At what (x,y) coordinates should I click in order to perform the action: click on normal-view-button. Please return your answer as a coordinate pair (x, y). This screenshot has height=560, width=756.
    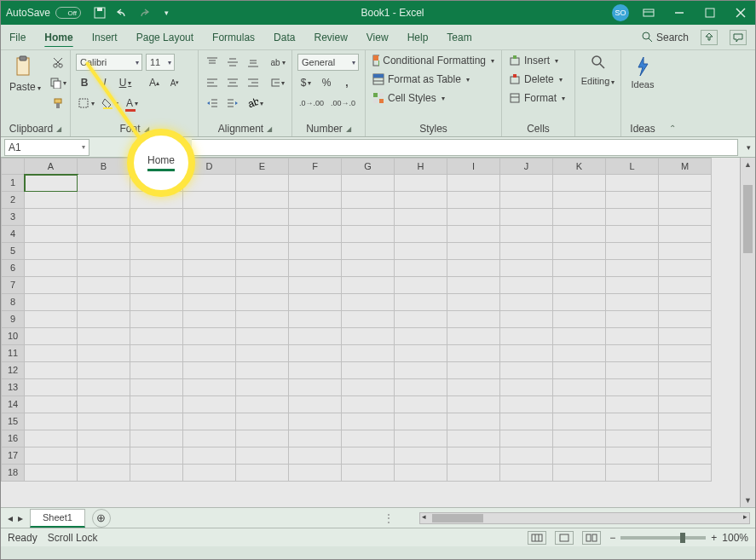
    Looking at the image, I should click on (537, 538).